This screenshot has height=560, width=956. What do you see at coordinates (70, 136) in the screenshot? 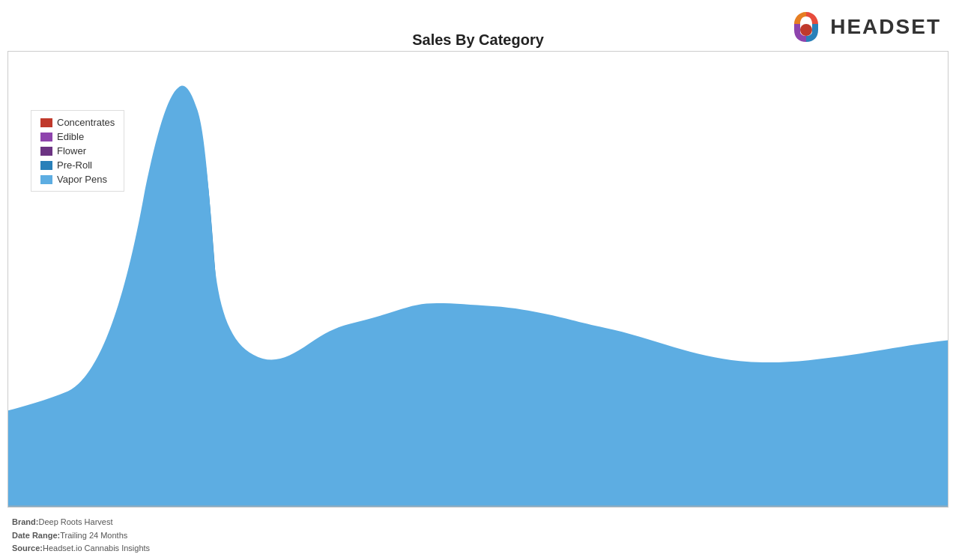
I see `legend-label-edible: Edible` at bounding box center [70, 136].